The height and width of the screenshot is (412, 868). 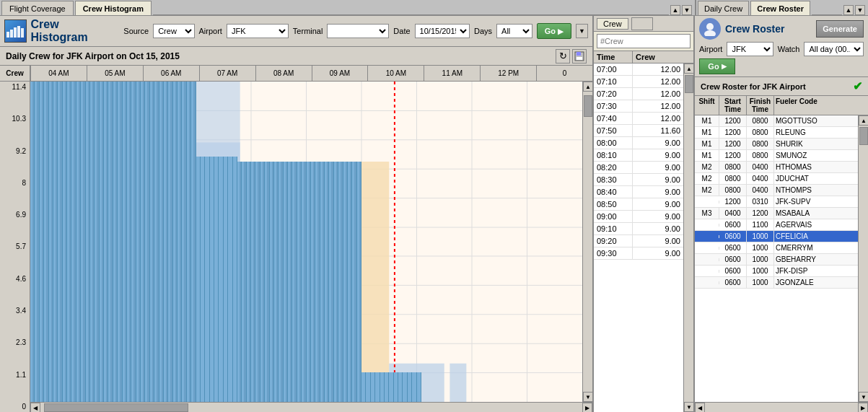 I want to click on crew-list-row: 08:30 9.00, so click(x=639, y=180).